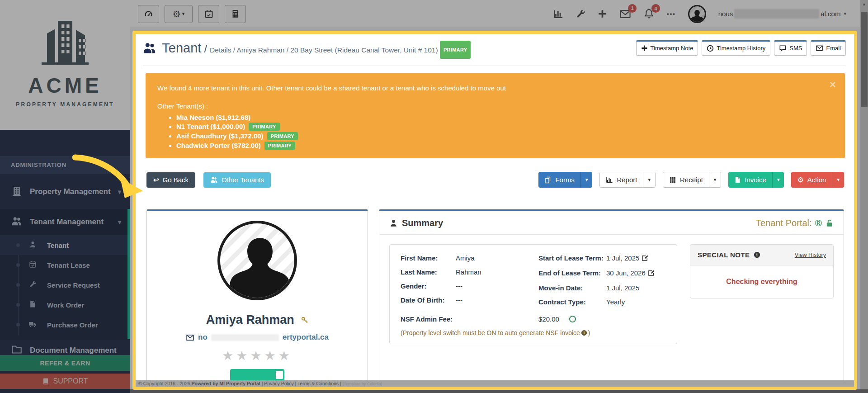 The height and width of the screenshot is (393, 868). What do you see at coordinates (533, 333) in the screenshot?
I see `nsf-note: (Property level switch must be ON to aut…` at bounding box center [533, 333].